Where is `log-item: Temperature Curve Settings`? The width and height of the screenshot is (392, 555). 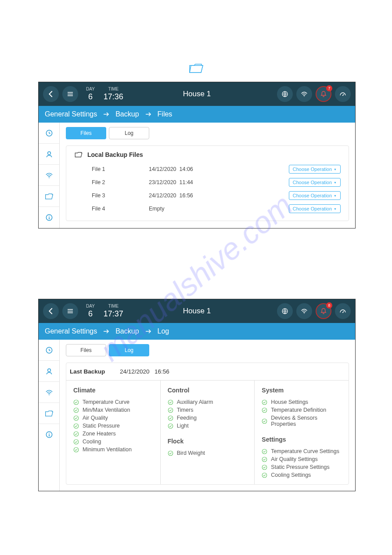 log-item: Temperature Curve Settings is located at coordinates (302, 451).